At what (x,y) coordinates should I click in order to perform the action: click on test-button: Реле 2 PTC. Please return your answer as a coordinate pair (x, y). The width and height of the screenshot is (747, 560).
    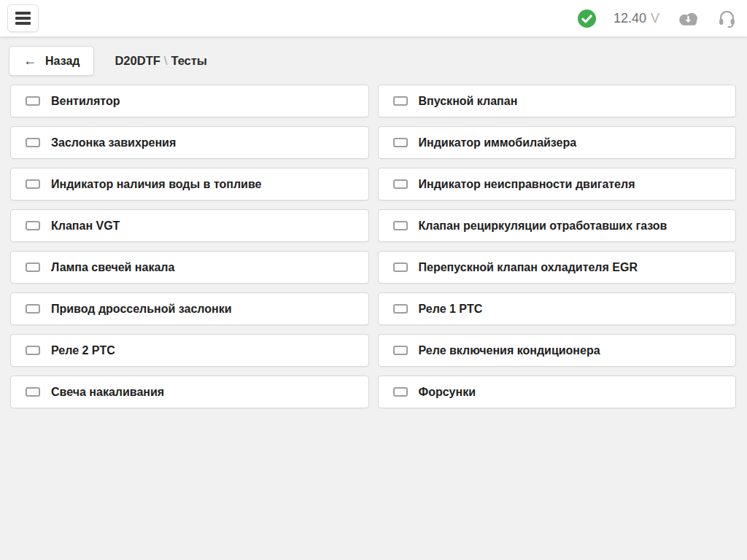
    Looking at the image, I should click on (190, 350).